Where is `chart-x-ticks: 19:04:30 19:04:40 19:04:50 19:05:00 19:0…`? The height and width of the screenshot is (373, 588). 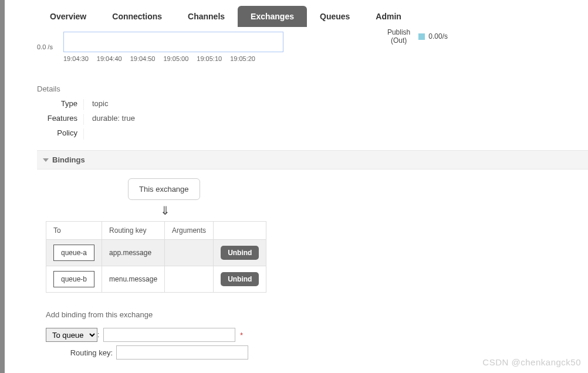 chart-x-ticks: 19:04:30 19:04:40 19:04:50 19:05:00 19:0… is located at coordinates (160, 59).